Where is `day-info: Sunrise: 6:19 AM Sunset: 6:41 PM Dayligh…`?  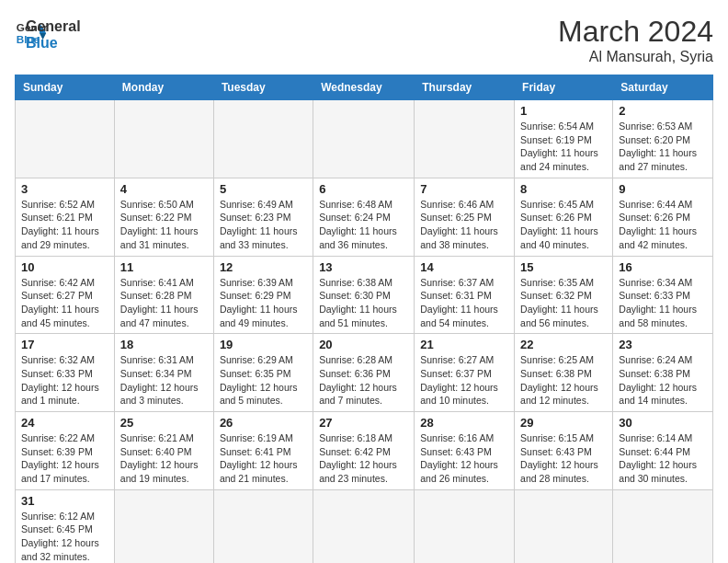
day-info: Sunrise: 6:19 AM Sunset: 6:41 PM Dayligh… is located at coordinates (263, 458).